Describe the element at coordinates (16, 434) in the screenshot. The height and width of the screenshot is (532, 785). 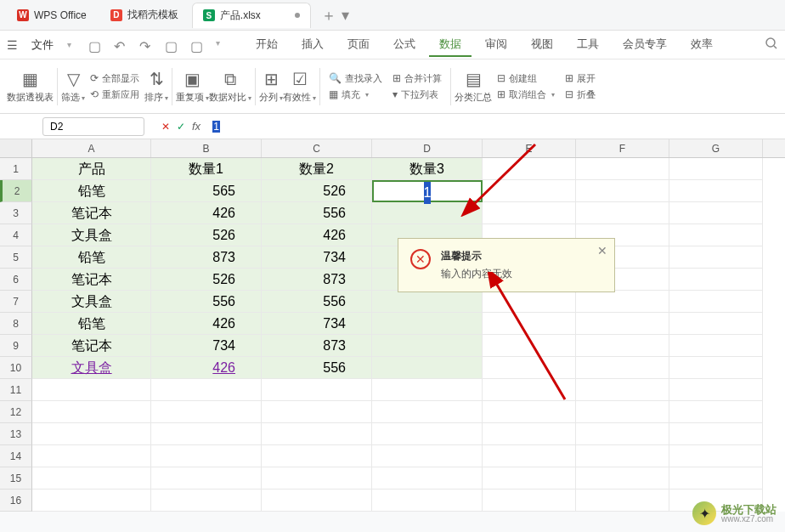
I see `row-header: 13` at that location.